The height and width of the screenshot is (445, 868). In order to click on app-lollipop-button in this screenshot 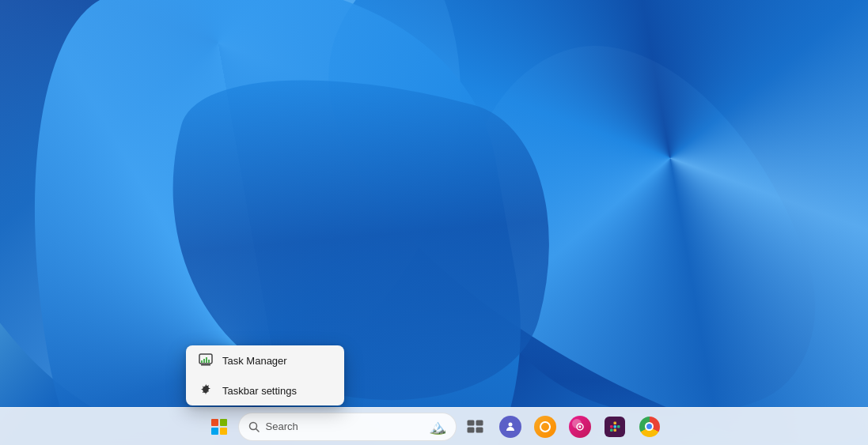, I will do `click(580, 427)`.